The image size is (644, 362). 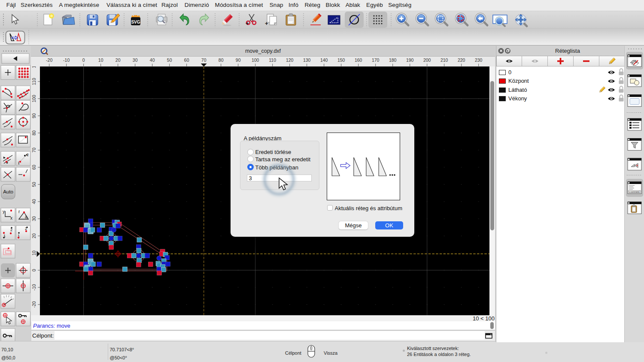 I want to click on svg-text: 200, so click(x=427, y=60).